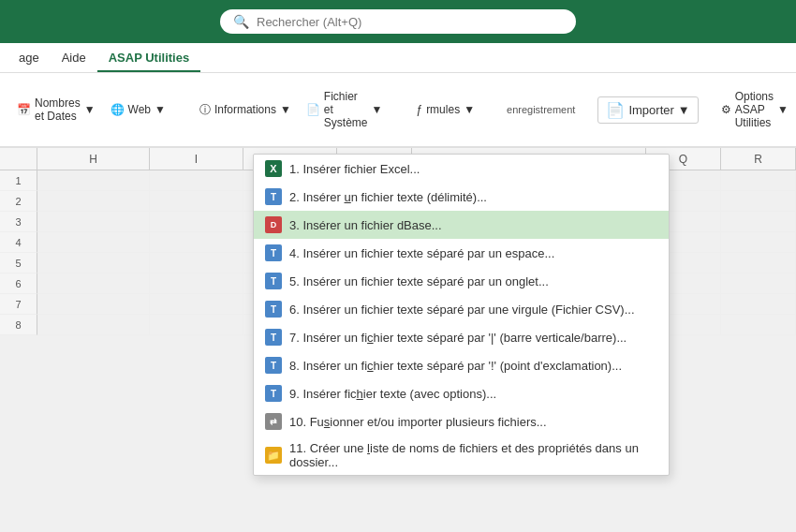 The height and width of the screenshot is (532, 796). What do you see at coordinates (651, 111) in the screenshot?
I see `import-label: Importer` at bounding box center [651, 111].